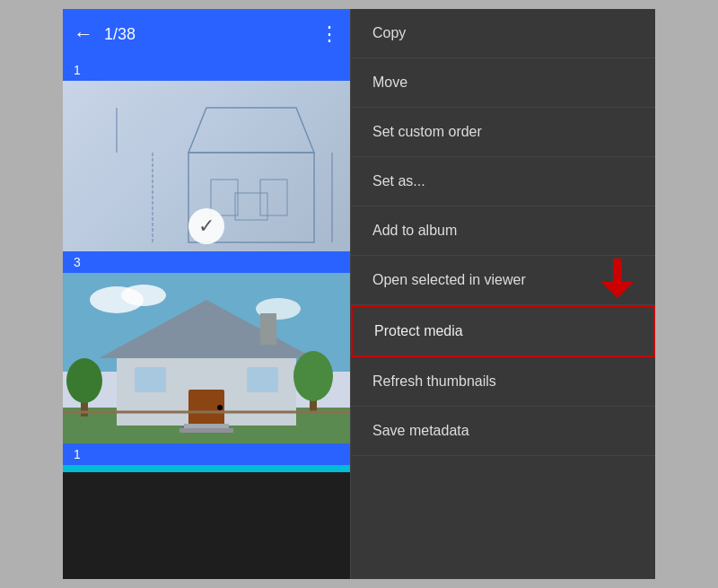 This screenshot has height=588, width=718. Describe the element at coordinates (206, 262) in the screenshot. I see `file-number-3: 3` at that location.